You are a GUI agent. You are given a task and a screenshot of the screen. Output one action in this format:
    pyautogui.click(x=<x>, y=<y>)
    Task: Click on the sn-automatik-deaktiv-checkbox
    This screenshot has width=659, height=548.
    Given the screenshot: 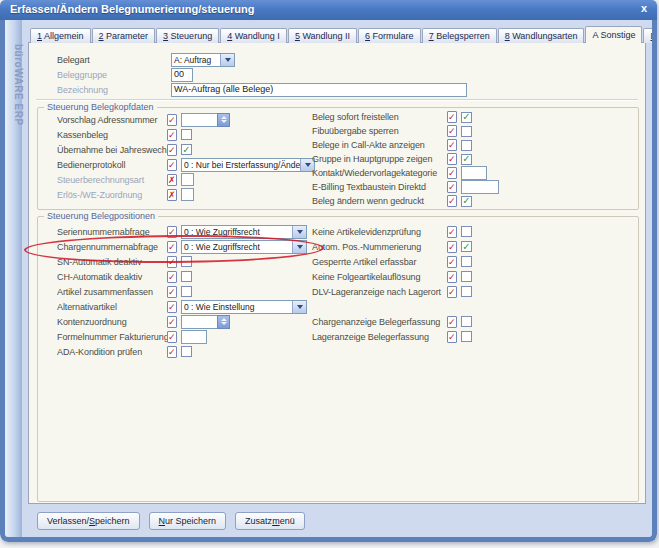 What is the action you would take?
    pyautogui.click(x=186, y=262)
    